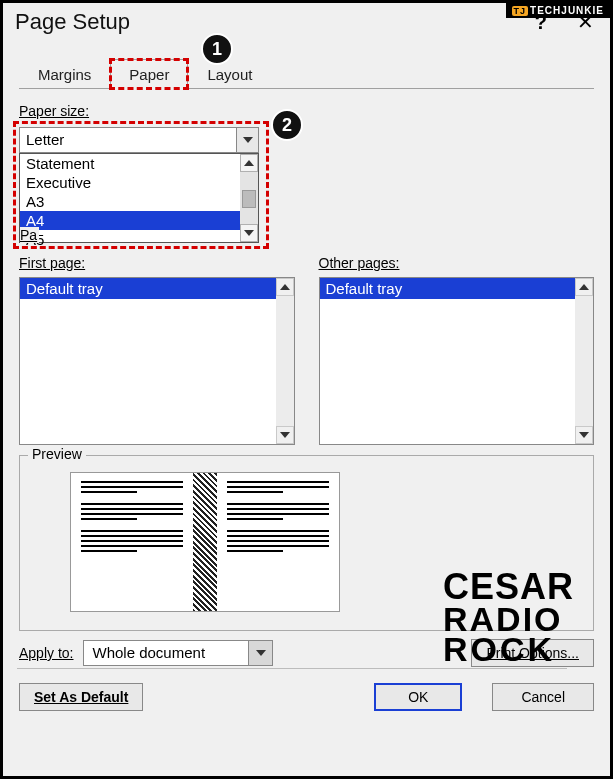 This screenshot has height=779, width=613. What do you see at coordinates (72, 22) in the screenshot?
I see `page-title: Page Setup` at bounding box center [72, 22].